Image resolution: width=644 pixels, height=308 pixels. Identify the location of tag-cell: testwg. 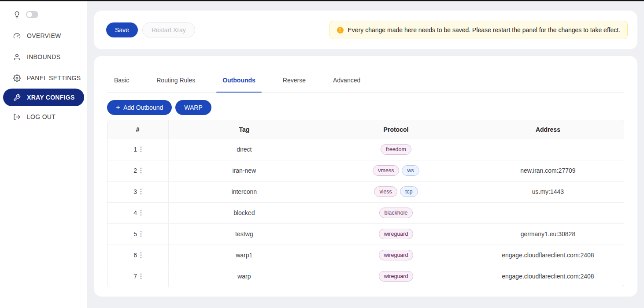
(244, 234).